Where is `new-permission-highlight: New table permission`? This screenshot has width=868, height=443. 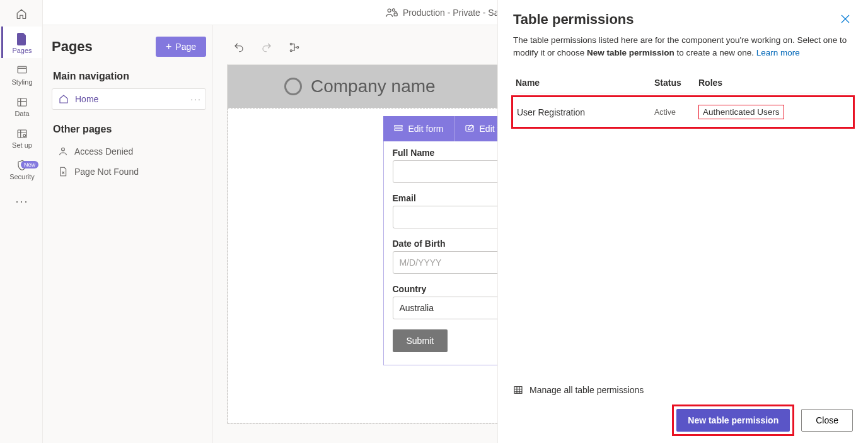 new-permission-highlight: New table permission is located at coordinates (733, 420).